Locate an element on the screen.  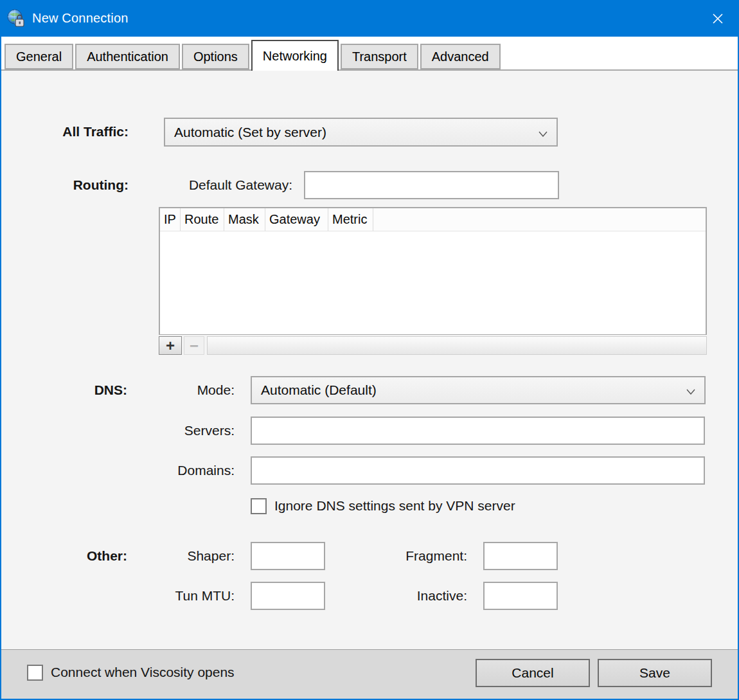
connect-on-open-label: Connect when Viscosity opens is located at coordinates (143, 672).